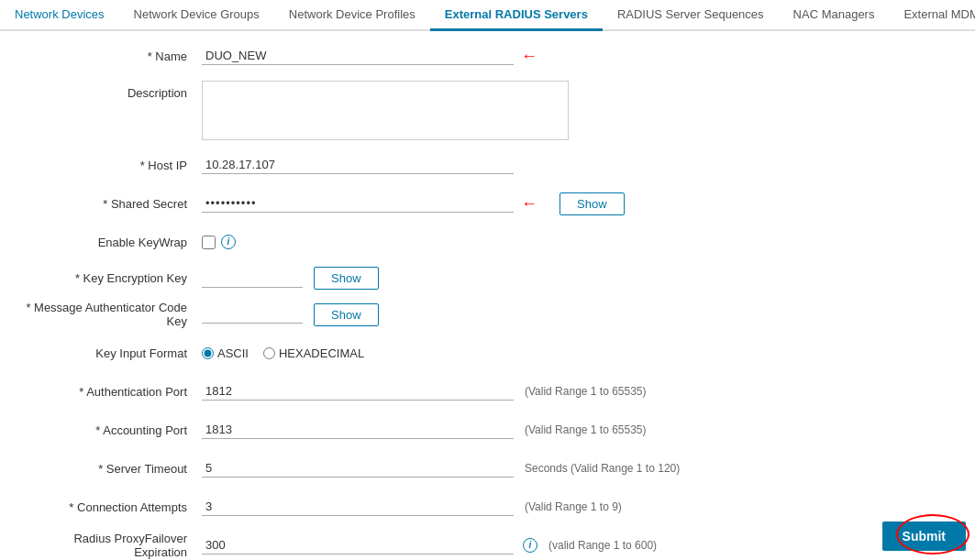 Image resolution: width=975 pixels, height=560 pixels. What do you see at coordinates (110, 314) in the screenshot?
I see `message-auth-label: * Message Authenticator Code Key` at bounding box center [110, 314].